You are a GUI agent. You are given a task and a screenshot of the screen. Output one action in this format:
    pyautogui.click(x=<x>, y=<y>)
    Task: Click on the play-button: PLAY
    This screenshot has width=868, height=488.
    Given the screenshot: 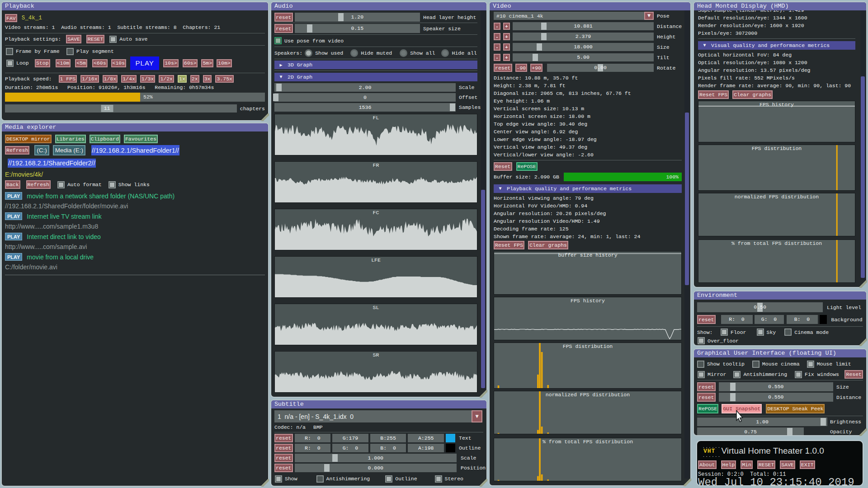 What is the action you would take?
    pyautogui.click(x=145, y=63)
    